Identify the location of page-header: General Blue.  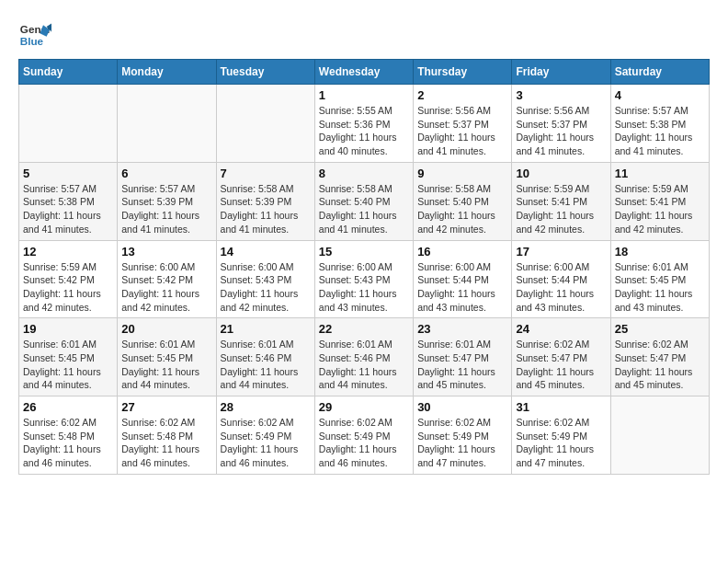
(364, 35).